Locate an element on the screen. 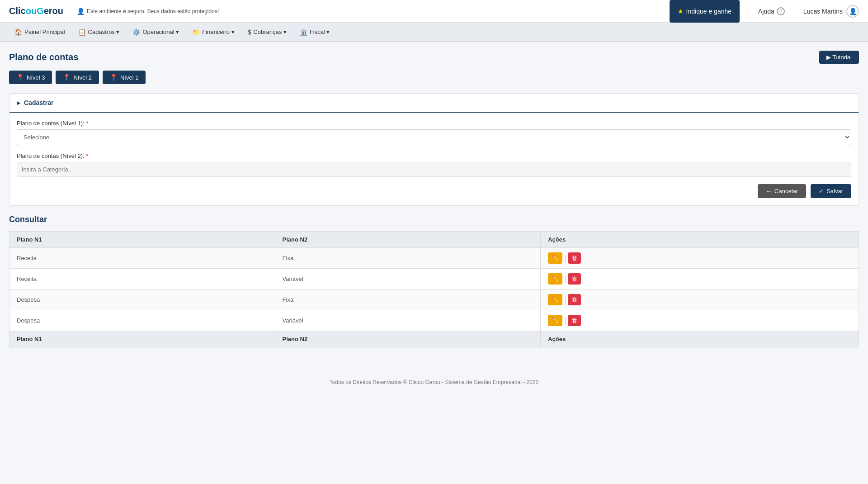 Image resolution: width=868 pixels, height=484 pixels. menu-item-operacional: ⚙️ Operacional ▾ is located at coordinates (156, 32).